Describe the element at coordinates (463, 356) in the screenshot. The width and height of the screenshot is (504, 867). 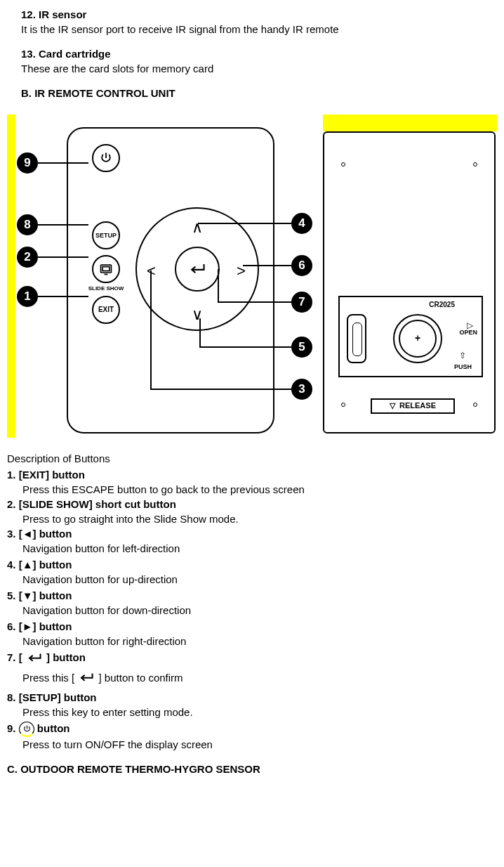
I see `push-arrow-icon: ⇧` at that location.